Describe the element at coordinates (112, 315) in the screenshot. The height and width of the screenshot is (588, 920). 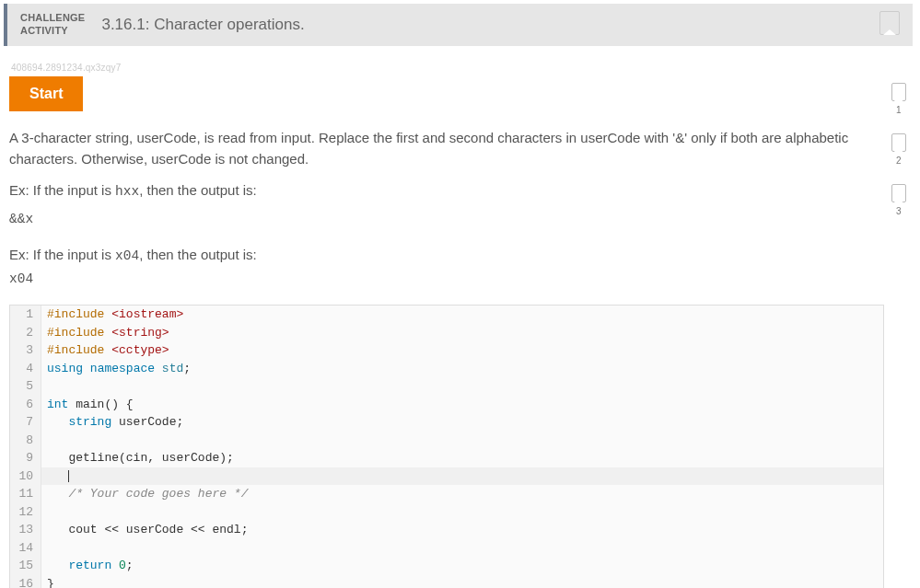
I see `code-text: #include <iostream>` at that location.